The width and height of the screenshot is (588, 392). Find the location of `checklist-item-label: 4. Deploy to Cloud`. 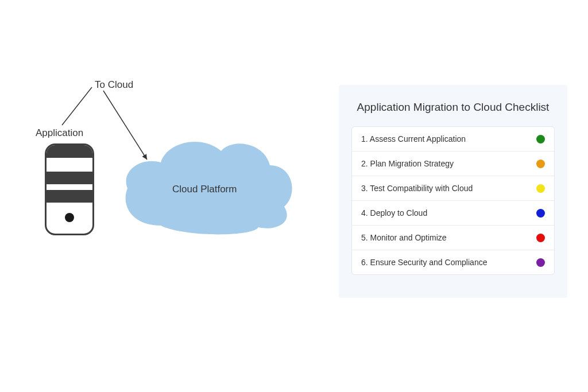

checklist-item-label: 4. Deploy to Cloud is located at coordinates (394, 213).